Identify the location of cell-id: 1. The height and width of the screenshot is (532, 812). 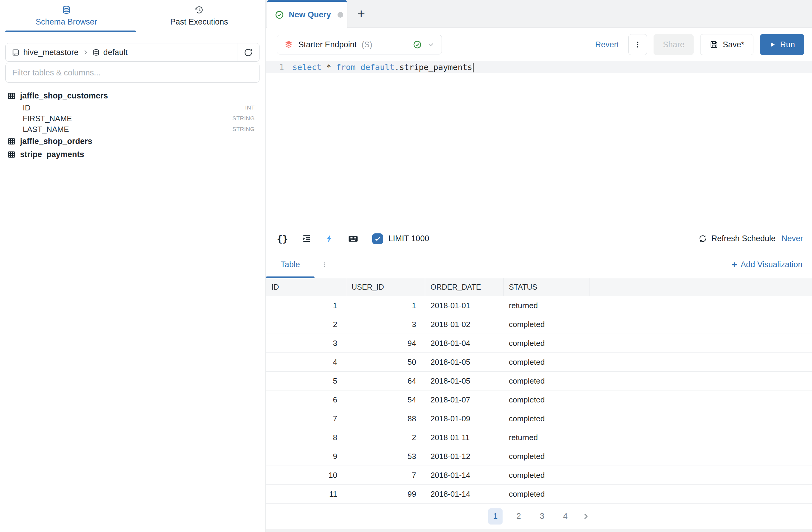
(306, 306).